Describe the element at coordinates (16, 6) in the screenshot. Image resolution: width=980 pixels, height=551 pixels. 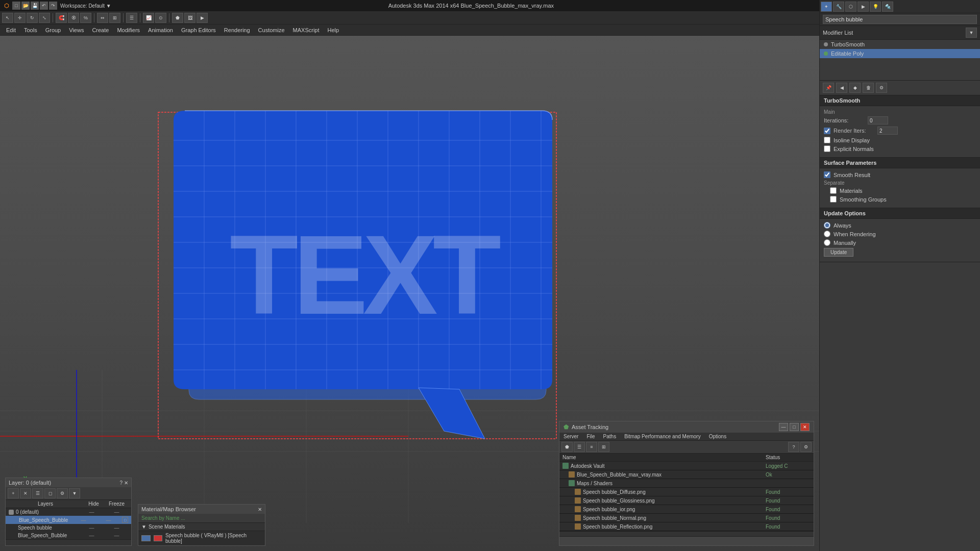
I see `new-btn: □` at that location.